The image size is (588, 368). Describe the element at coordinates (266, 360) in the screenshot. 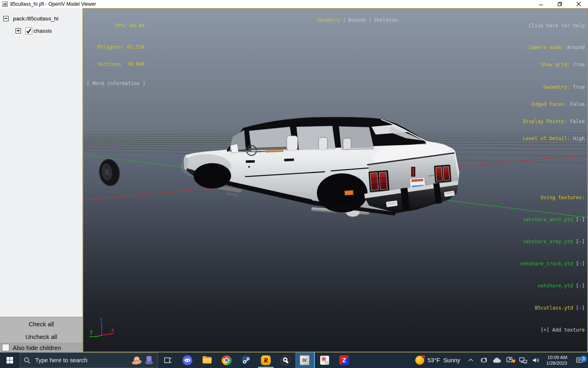

I see `taskbar-app-rockstar: R` at that location.